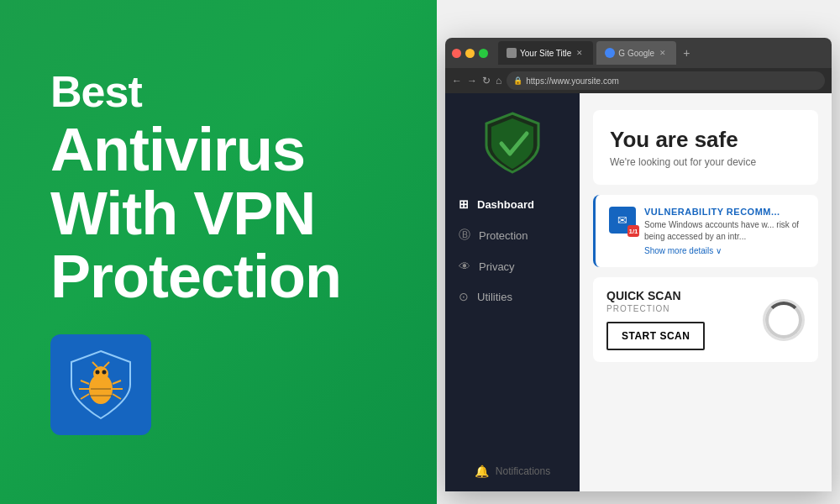  I want to click on scan-label: QUICK SCAN, so click(655, 296).